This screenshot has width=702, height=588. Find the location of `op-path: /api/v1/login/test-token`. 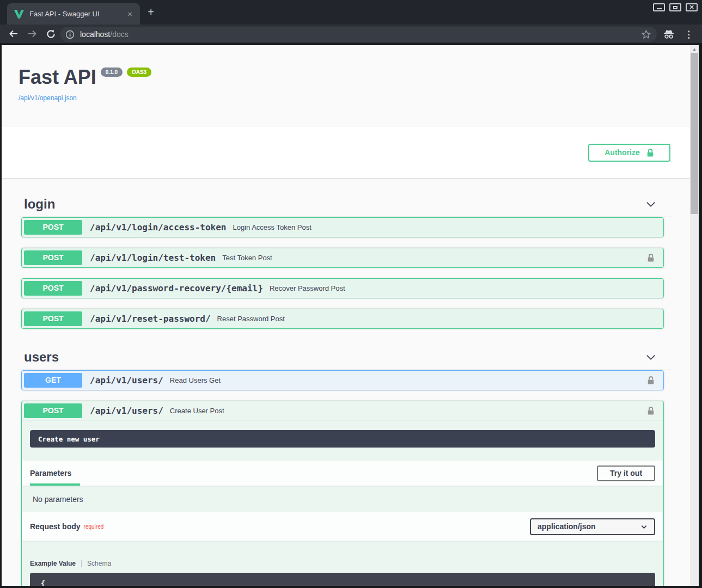

op-path: /api/v1/login/test-token is located at coordinates (152, 258).